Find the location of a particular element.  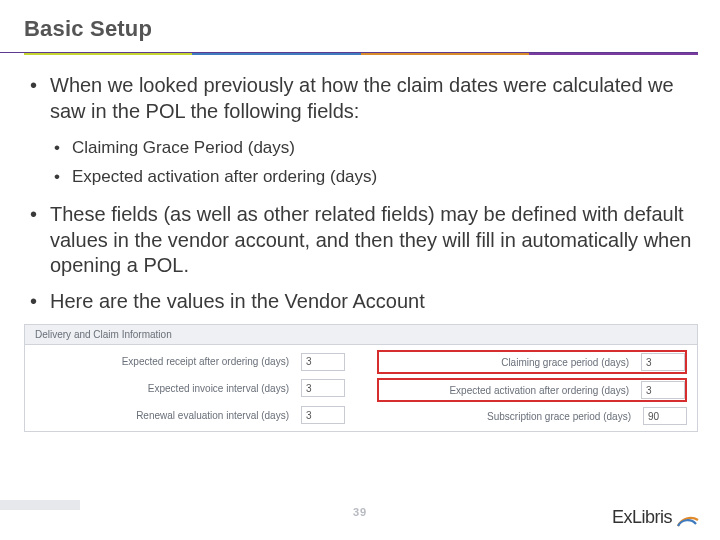

bullet-text: Here are the values in the Vendor Accoun… is located at coordinates (238, 301).